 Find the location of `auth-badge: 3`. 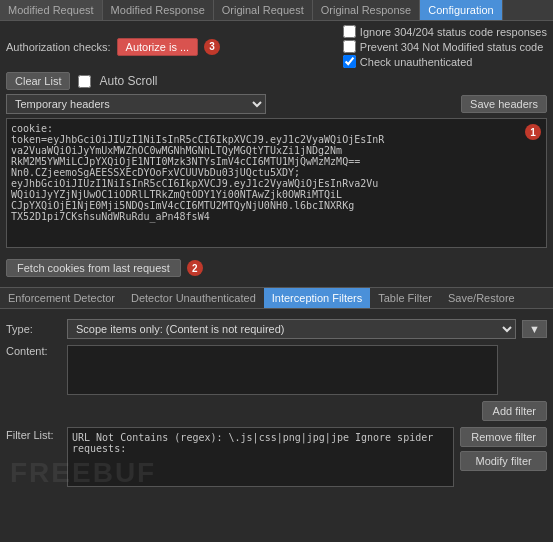

auth-badge: 3 is located at coordinates (212, 47).